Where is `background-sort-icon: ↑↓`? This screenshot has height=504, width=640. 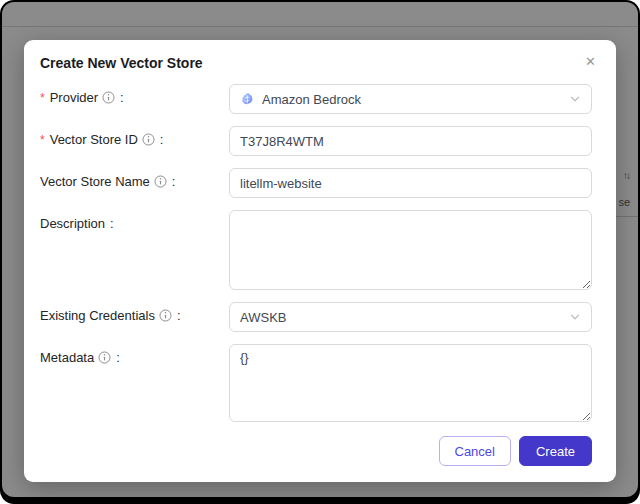
background-sort-icon: ↑↓ is located at coordinates (626, 176).